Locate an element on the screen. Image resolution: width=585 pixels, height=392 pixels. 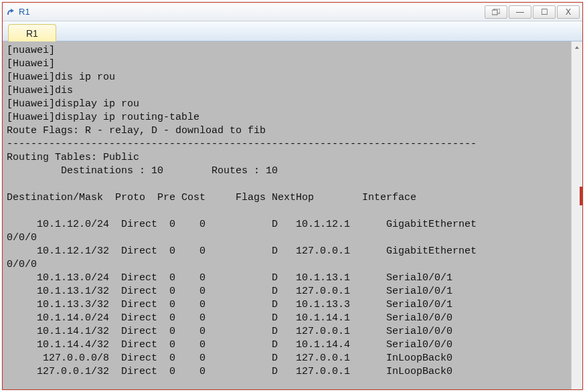
popout-button is located at coordinates (496, 12).